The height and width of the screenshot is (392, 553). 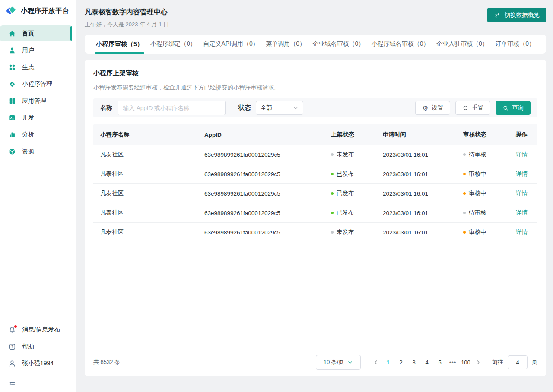 What do you see at coordinates (473, 108) in the screenshot?
I see `reset-button: 重置` at bounding box center [473, 108].